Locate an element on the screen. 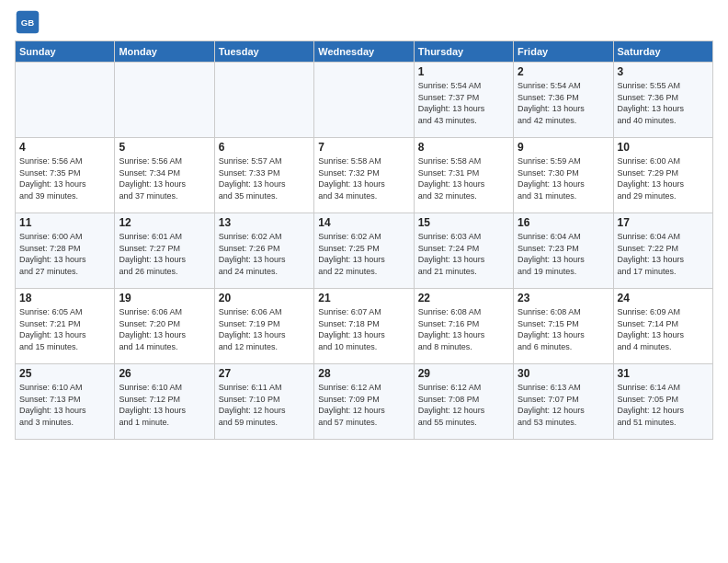 The width and height of the screenshot is (728, 563). day-info: Sunrise: 6:07 AM Sunset: 7:18 PM Dayligh… is located at coordinates (364, 329).